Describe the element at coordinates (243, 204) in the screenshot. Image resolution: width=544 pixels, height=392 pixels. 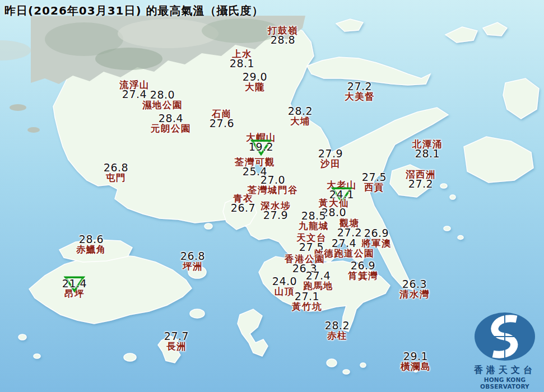
I see `station: 青衣26.7` at that location.